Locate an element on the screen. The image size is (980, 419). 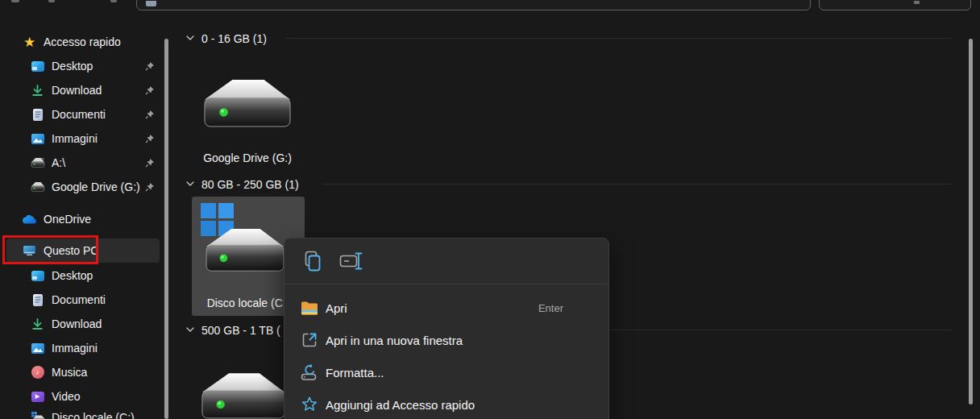
menu-item-shortcut: Enter is located at coordinates (551, 308).